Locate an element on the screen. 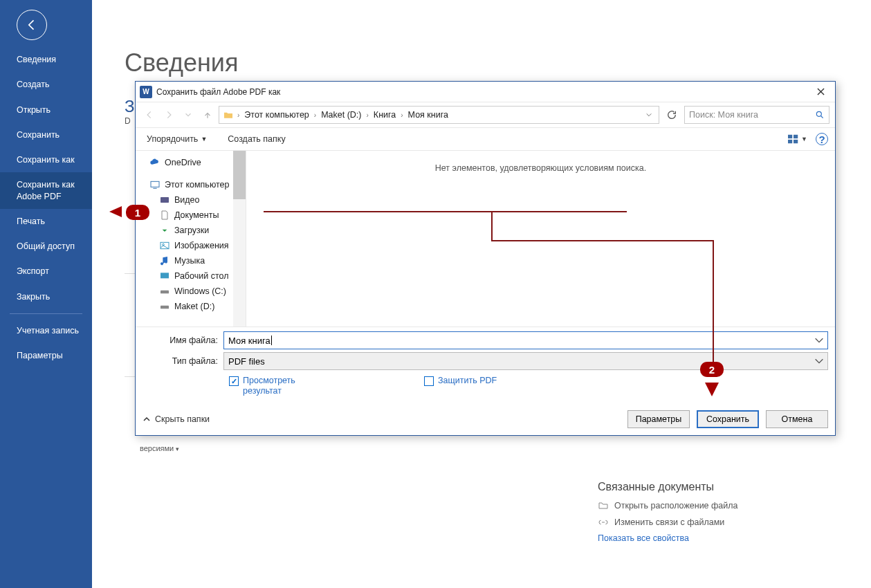 The image size is (871, 588). close-button is located at coordinates (820, 92).